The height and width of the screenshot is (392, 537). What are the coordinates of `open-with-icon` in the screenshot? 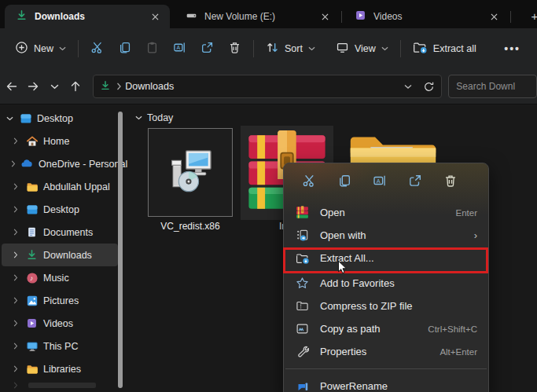 It's located at (302, 236).